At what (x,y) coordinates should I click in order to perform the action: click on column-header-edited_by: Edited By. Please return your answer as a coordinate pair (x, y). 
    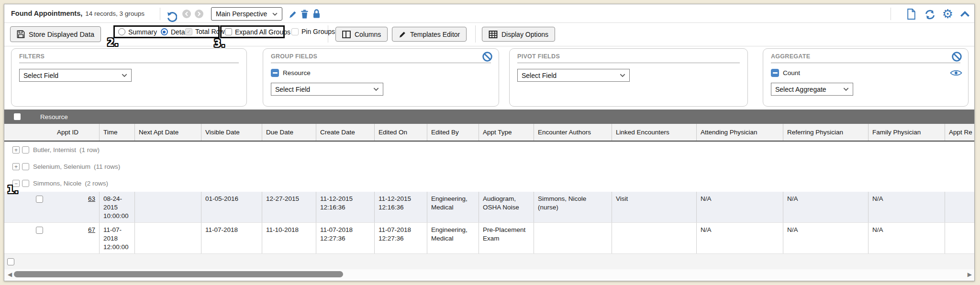
    Looking at the image, I should click on (453, 132).